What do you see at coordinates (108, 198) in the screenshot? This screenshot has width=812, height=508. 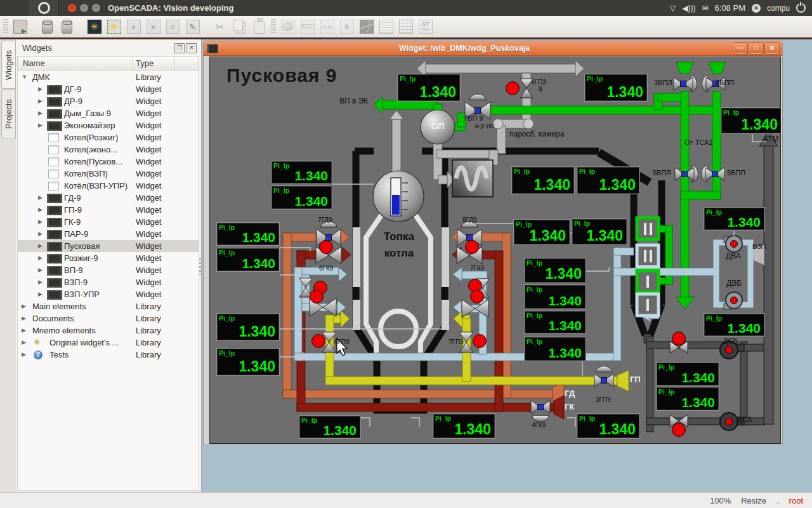 I see `tree-item-ГД-9: ▶ГД-9Widget` at bounding box center [108, 198].